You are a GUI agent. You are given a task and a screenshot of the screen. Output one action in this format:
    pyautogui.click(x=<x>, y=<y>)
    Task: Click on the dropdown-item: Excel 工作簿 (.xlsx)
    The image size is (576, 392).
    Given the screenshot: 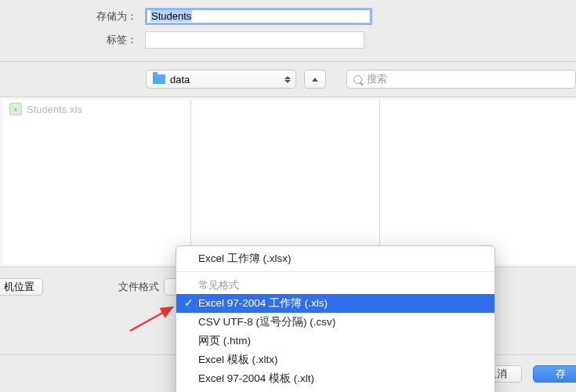 What is the action you would take?
    pyautogui.click(x=335, y=259)
    